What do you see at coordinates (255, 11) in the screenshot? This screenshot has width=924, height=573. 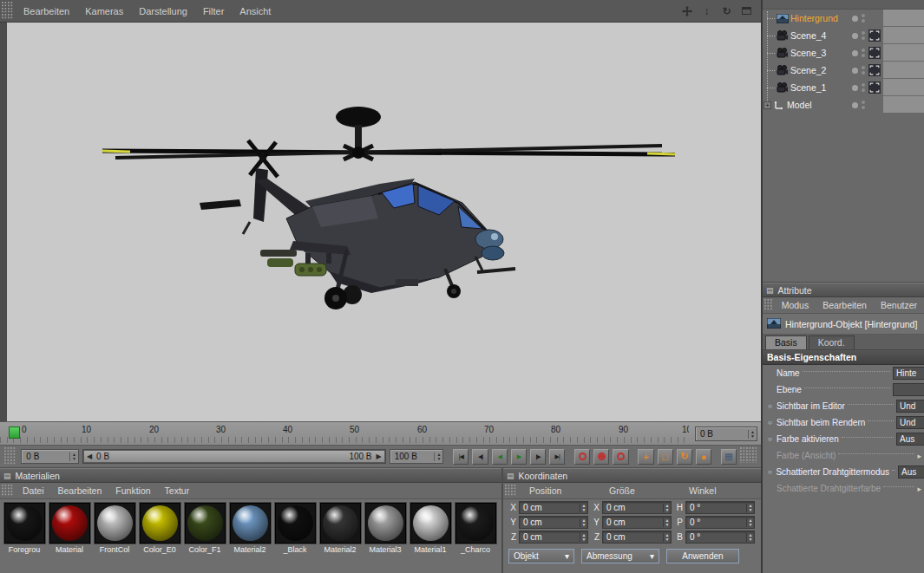 I see `menu-ansicht: Ansicht` at bounding box center [255, 11].